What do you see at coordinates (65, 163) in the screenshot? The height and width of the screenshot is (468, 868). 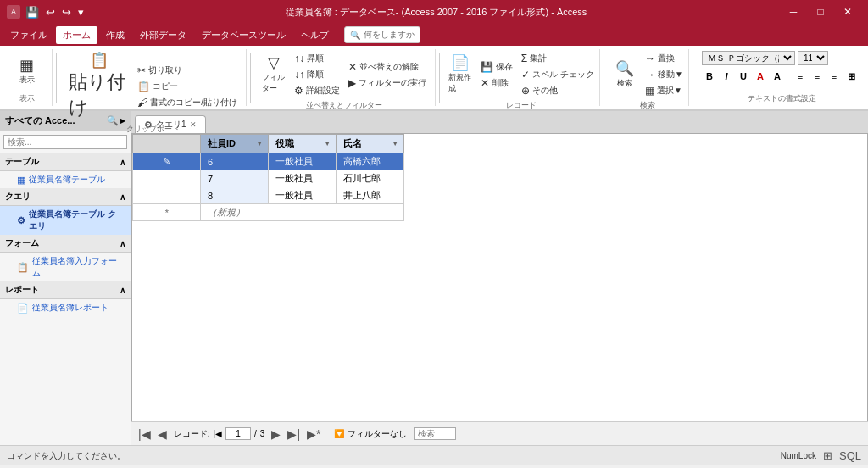 I see `section-table: テーブル ∧` at bounding box center [65, 163].